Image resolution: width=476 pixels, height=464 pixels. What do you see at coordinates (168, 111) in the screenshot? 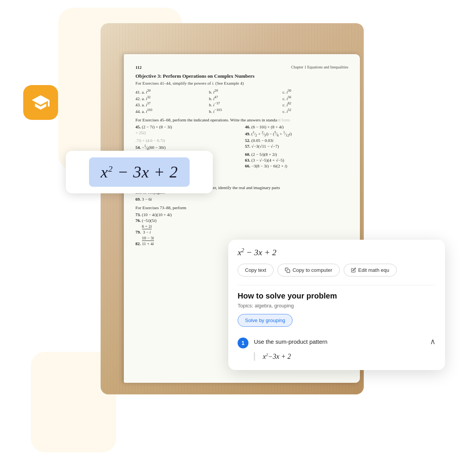
I see `exercise-44: 44. a. i103` at bounding box center [168, 111].